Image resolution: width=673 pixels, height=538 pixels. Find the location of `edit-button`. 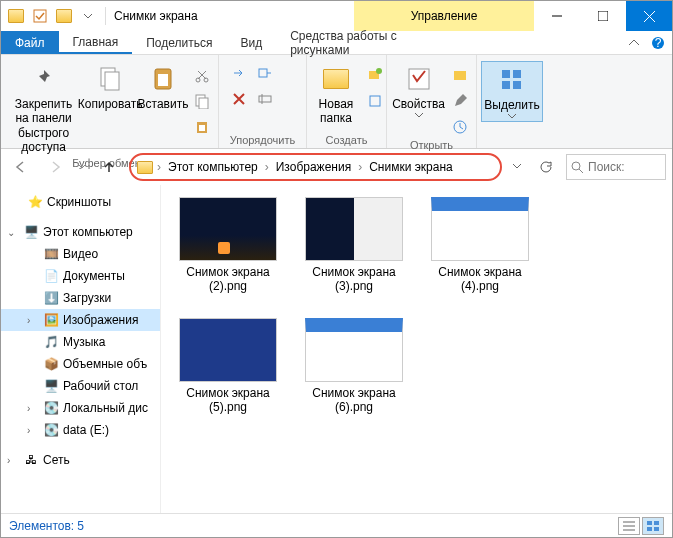

edit-button is located at coordinates (460, 101).